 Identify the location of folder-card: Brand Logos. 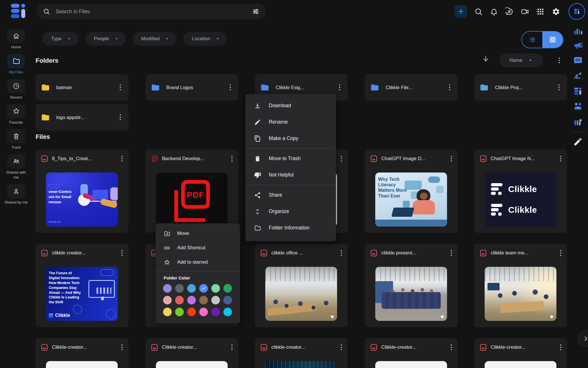
(192, 87).